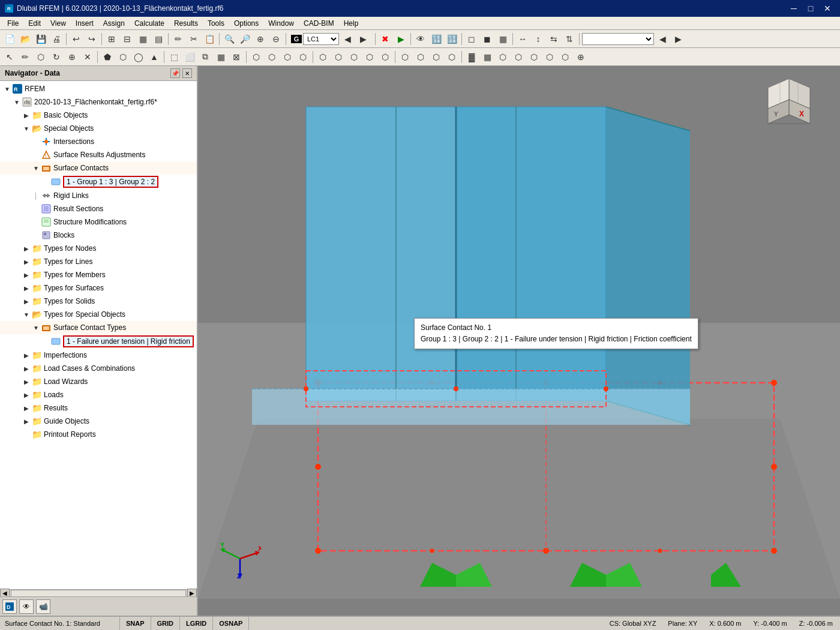 The width and height of the screenshot is (840, 630). Describe the element at coordinates (452, 39) in the screenshot. I see `vis3: 🔢` at that location.